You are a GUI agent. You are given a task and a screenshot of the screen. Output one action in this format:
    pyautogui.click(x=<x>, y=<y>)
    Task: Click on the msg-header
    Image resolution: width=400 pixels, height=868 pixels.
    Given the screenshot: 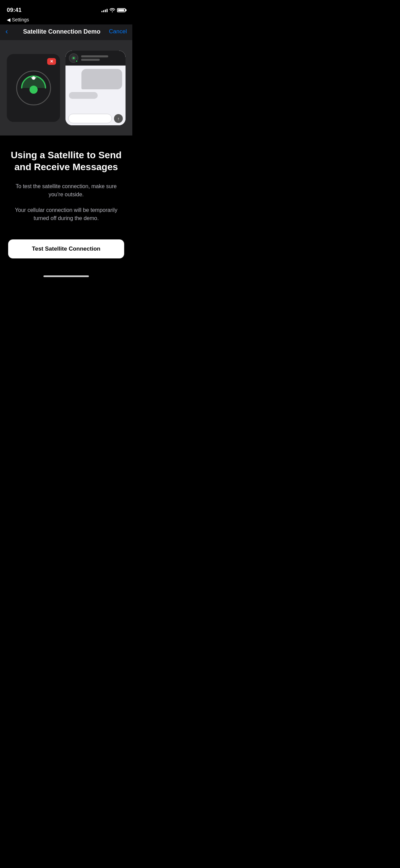 What is the action you would take?
    pyautogui.click(x=96, y=58)
    